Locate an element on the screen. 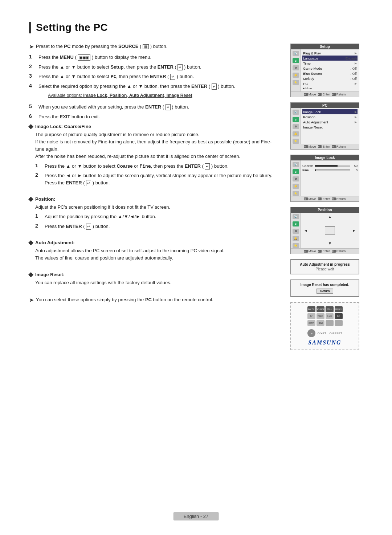 The height and width of the screenshot is (535, 392). coarse-row: Coarse 50 is located at coordinates (330, 166).